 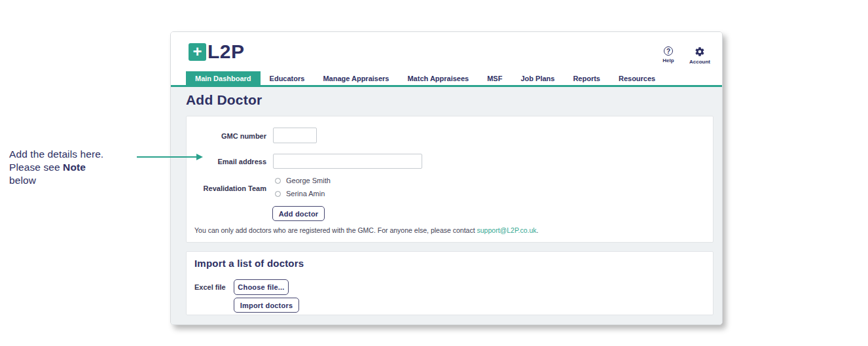 What do you see at coordinates (305, 194) in the screenshot?
I see `radio-label: Serina Amin` at bounding box center [305, 194].